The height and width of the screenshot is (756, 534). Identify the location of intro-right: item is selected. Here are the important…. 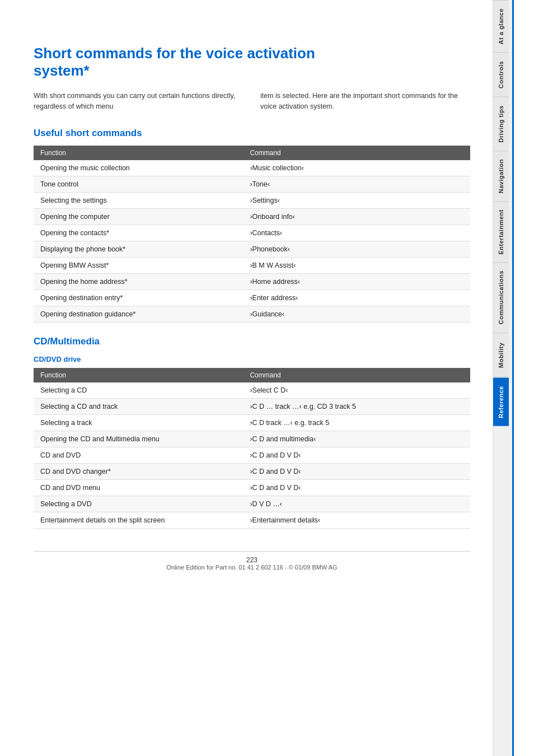
(365, 101).